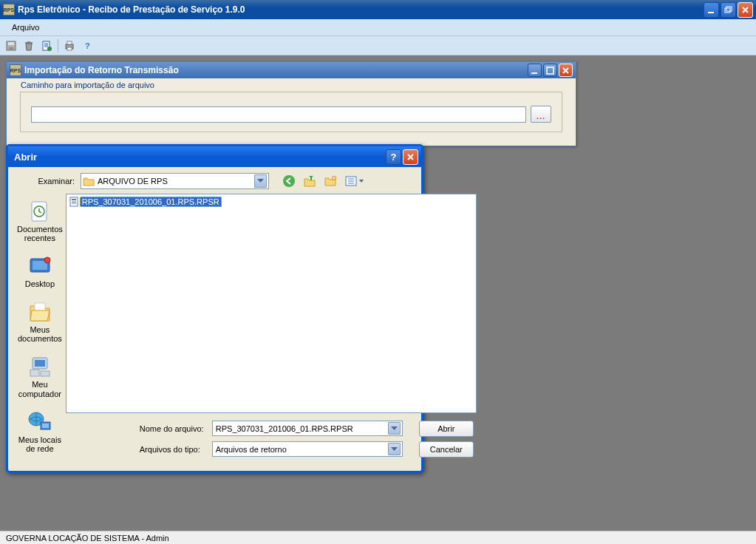  What do you see at coordinates (11, 46) in the screenshot?
I see `toolbar-save-button` at bounding box center [11, 46].